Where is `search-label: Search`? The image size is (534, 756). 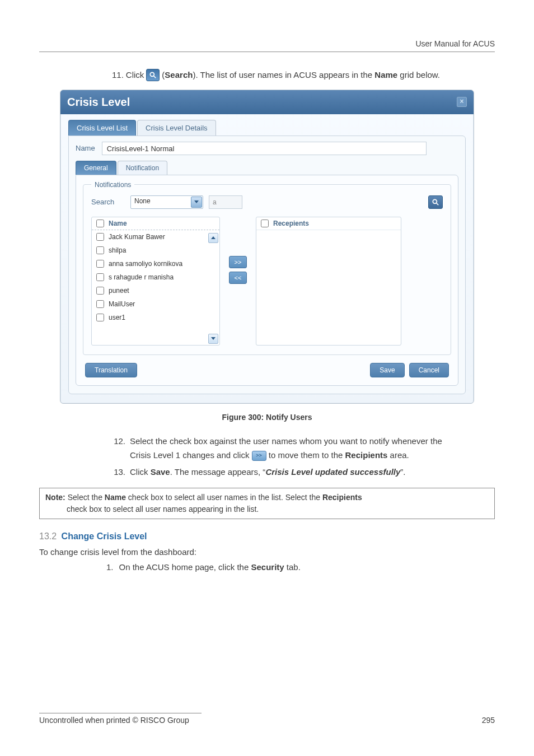 search-label: Search is located at coordinates (108, 202).